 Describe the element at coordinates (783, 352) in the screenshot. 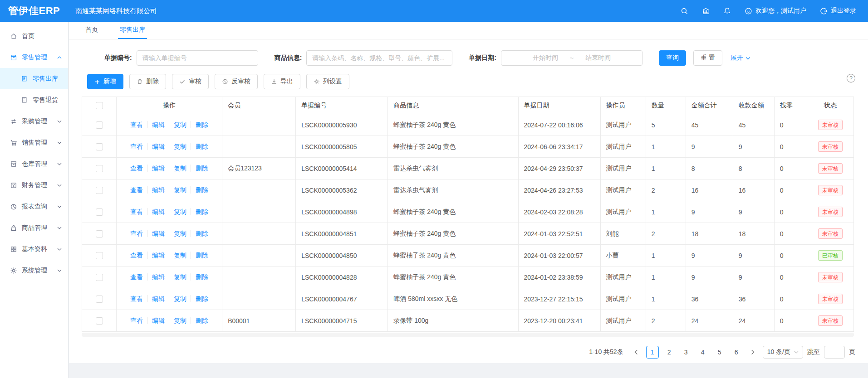

I see `page-size-select: 10 条/页` at that location.